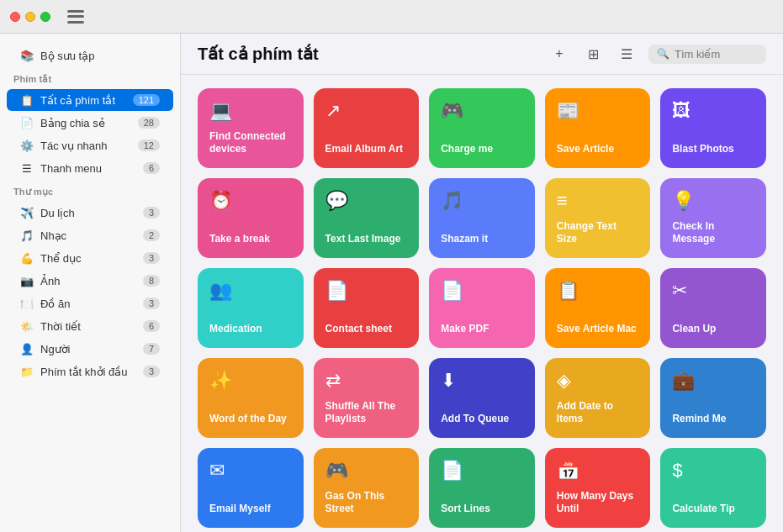 This screenshot has height=532, width=783. Describe the element at coordinates (27, 371) in the screenshot. I see `sidebar-icon-starter: 📁` at that location.